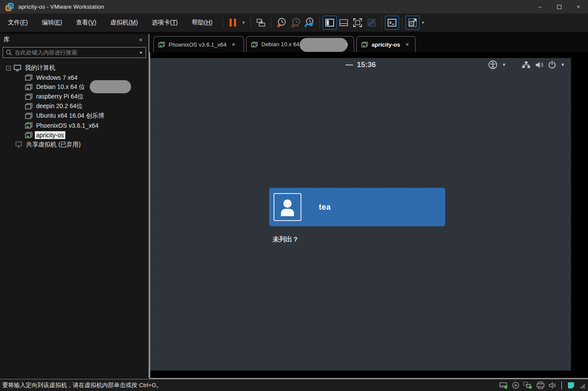  I want to click on cd-rom-icon, so click(516, 385).